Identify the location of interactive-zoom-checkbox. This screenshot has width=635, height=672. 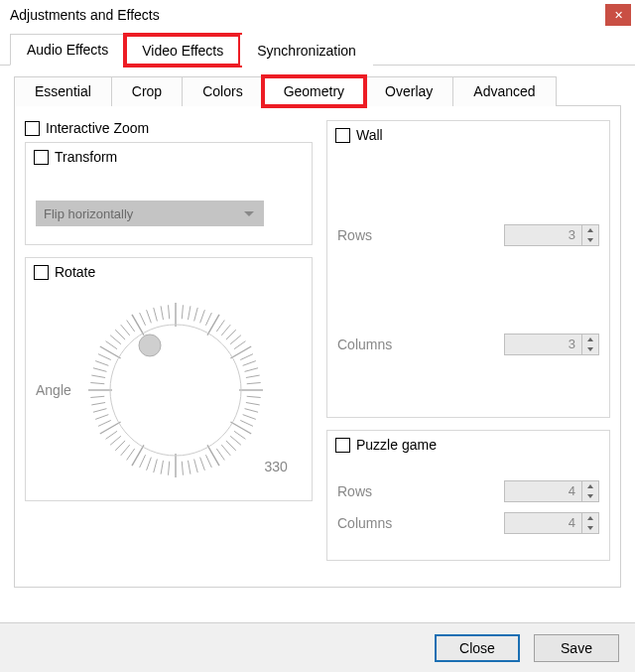
(32, 129).